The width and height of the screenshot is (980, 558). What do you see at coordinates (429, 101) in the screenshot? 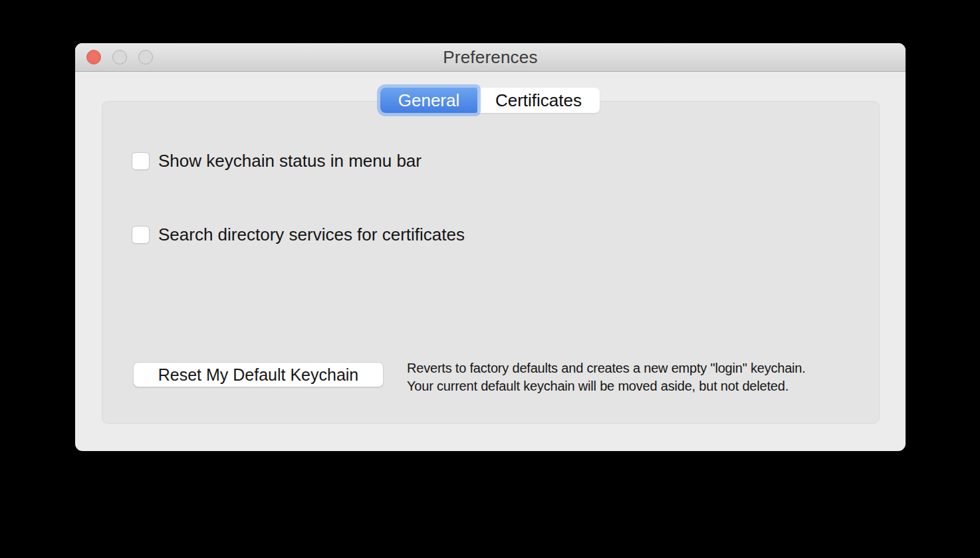
I see `tab-general-label: General` at bounding box center [429, 101].